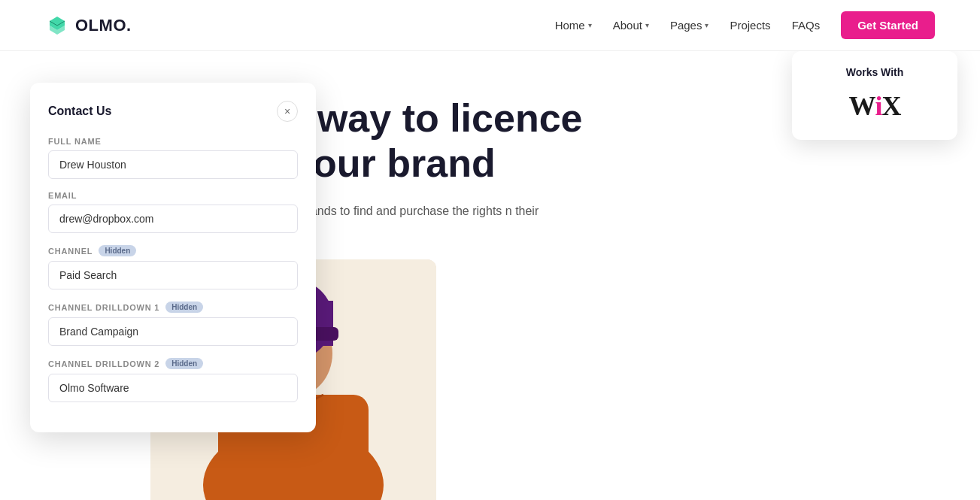 The height and width of the screenshot is (500, 980). What do you see at coordinates (173, 307) in the screenshot?
I see `label-channel-drilldown-1: CHANNEL DRILLDOWN 1 Hidden` at bounding box center [173, 307].